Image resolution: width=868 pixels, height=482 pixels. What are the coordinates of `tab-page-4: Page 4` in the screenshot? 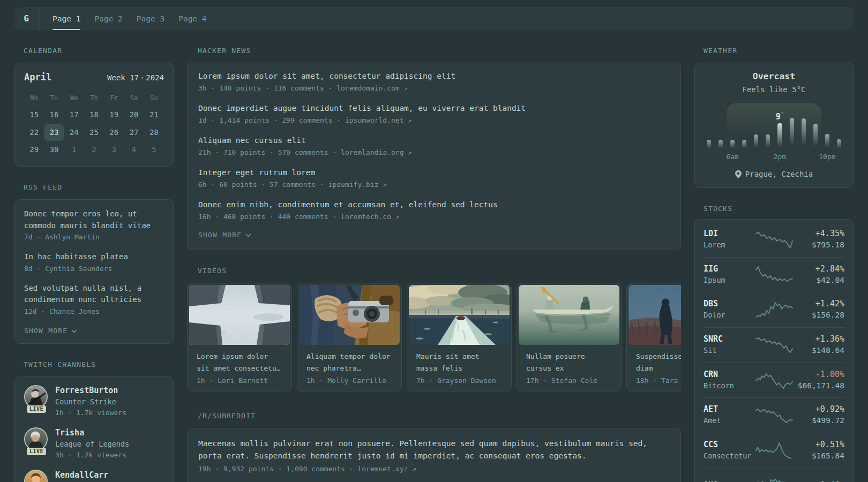 It's located at (192, 18).